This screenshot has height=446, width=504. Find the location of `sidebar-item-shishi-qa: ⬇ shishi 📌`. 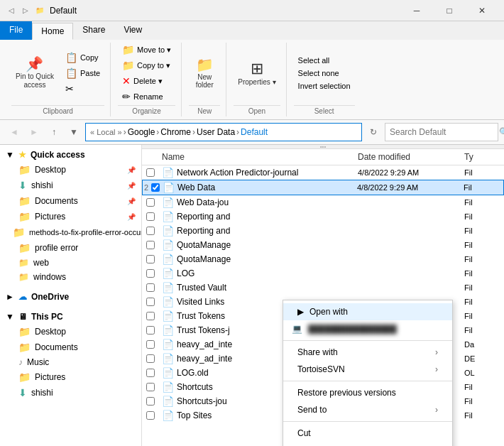

sidebar-item-shishi-qa: ⬇ shishi 📌 is located at coordinates (71, 185).